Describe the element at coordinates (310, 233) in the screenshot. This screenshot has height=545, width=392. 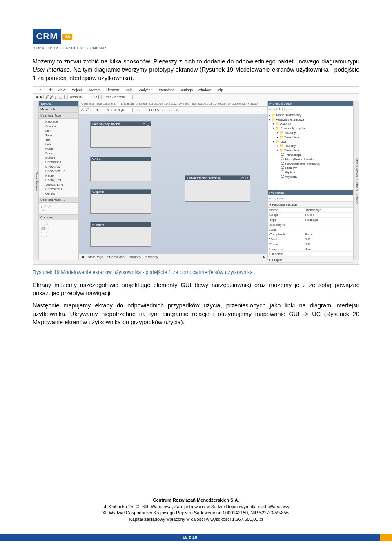
I see `properties-pane: ▾ Package Settings NameTransakcje ScopeP…` at that location.